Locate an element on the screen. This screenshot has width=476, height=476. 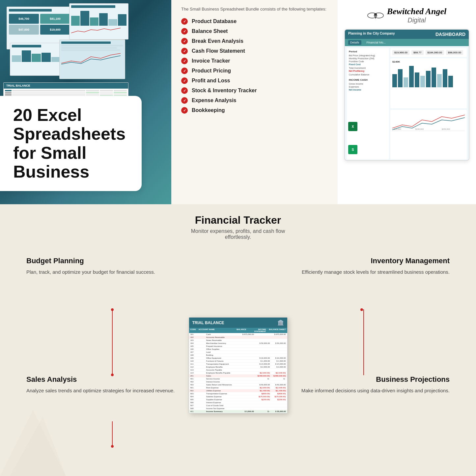
red-dot-top-right is located at coordinates (362, 310).